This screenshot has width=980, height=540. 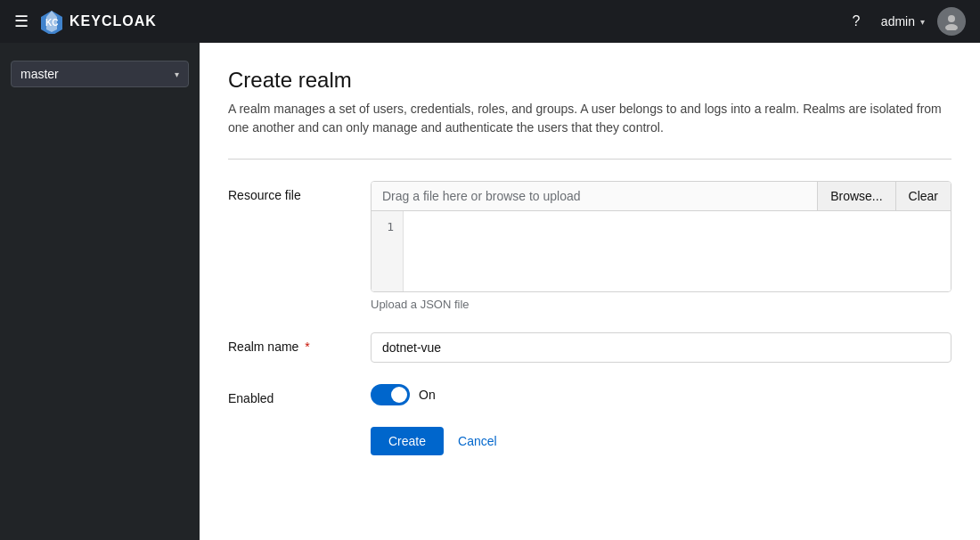 What do you see at coordinates (590, 119) in the screenshot?
I see `page-description: A realm manages a set of users, credenti…` at bounding box center [590, 119].